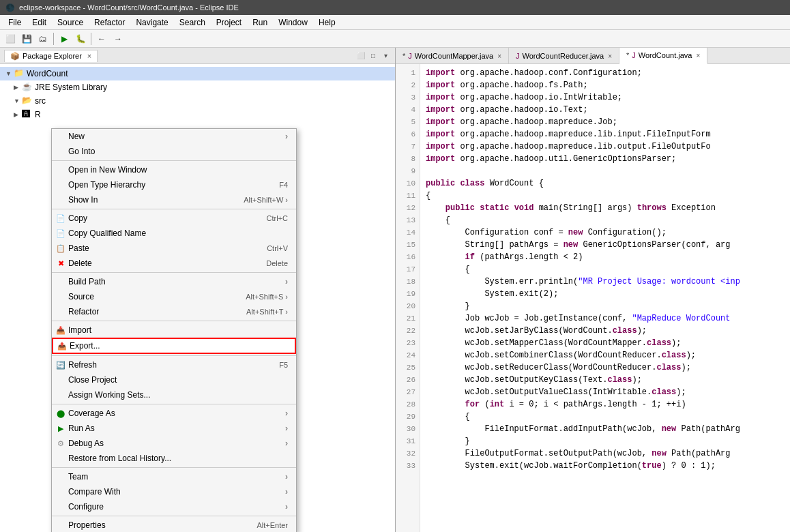 This screenshot has height=532, width=790. I want to click on minimize-btn: ⬜, so click(361, 56).